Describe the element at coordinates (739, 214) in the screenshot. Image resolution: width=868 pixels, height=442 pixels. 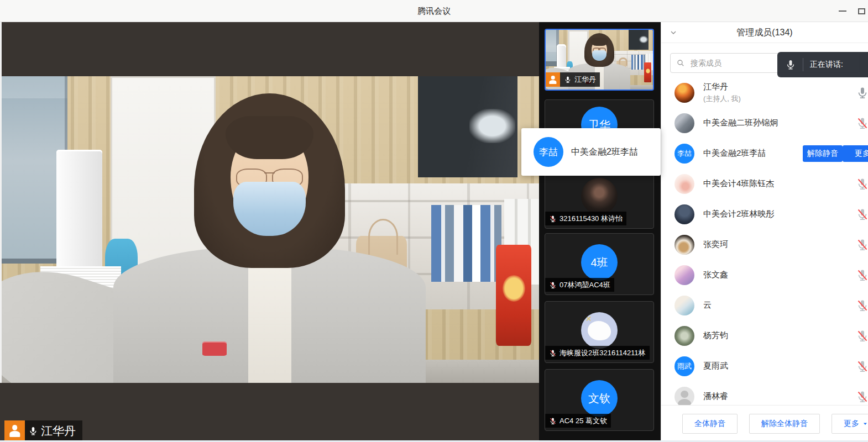
I see `member-name: 中美会计2班林映彤` at that location.